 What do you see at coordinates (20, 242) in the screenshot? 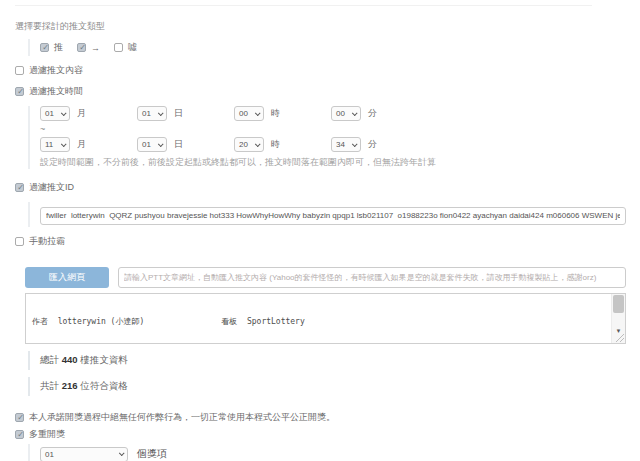
I see `manual-slot-checkbox` at bounding box center [20, 242].